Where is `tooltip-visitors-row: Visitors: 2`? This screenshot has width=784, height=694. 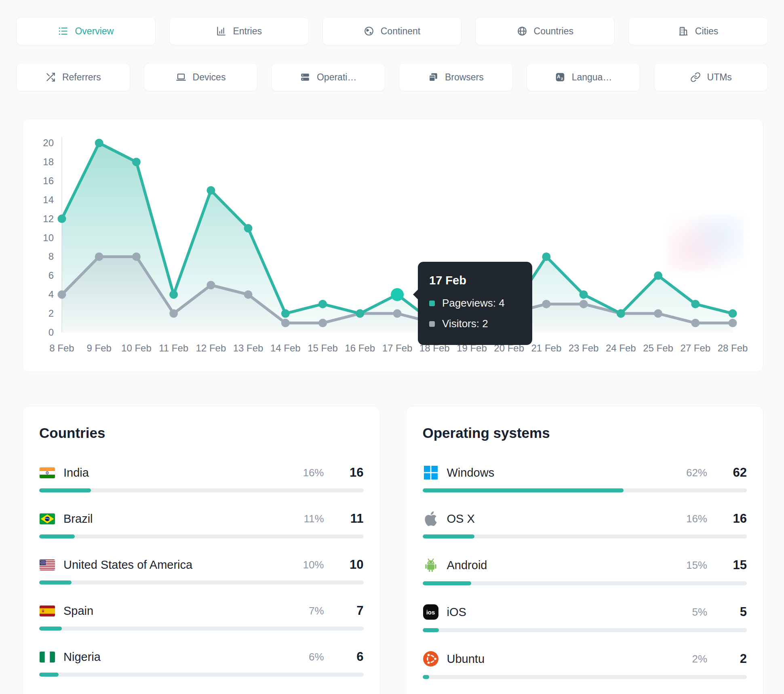 tooltip-visitors-row: Visitors: 2 is located at coordinates (475, 324).